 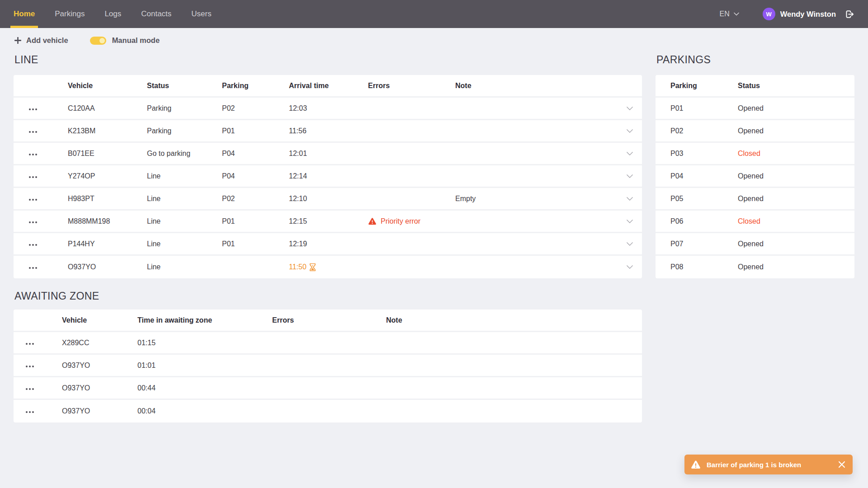 What do you see at coordinates (697, 108) in the screenshot?
I see `parking-id-cell: P01` at bounding box center [697, 108].